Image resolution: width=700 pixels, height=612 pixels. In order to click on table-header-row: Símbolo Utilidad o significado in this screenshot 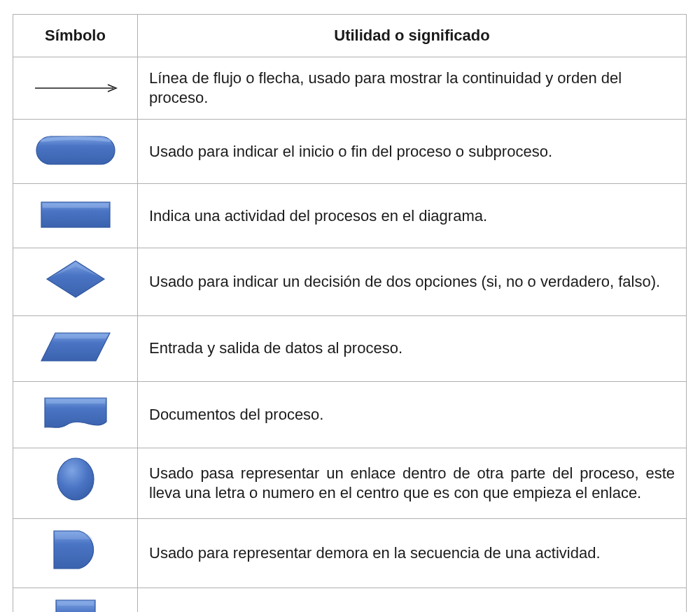, I will do `click(350, 36)`.